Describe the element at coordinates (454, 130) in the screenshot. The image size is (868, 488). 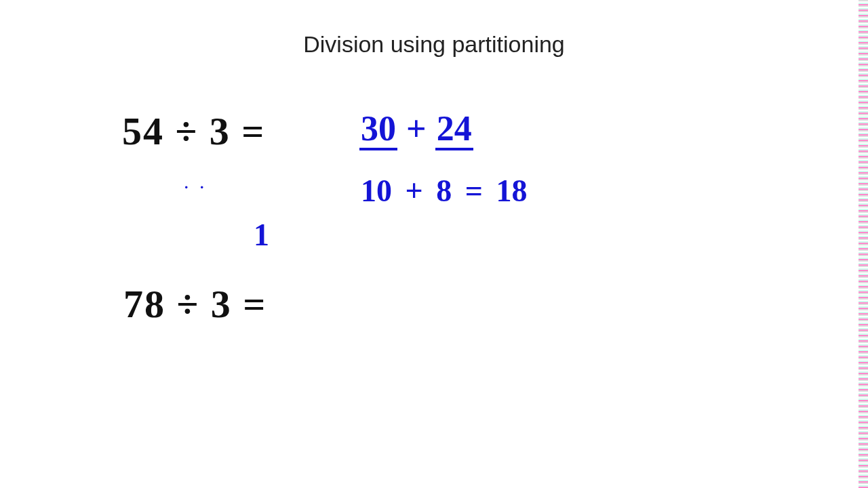
I see `partition-part-b: 24` at that location.